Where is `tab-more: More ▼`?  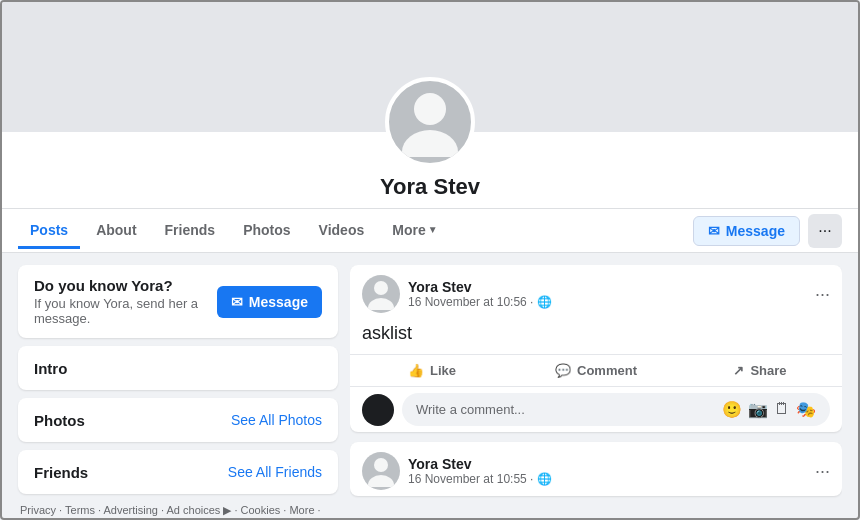 tab-more: More ▼ is located at coordinates (414, 232).